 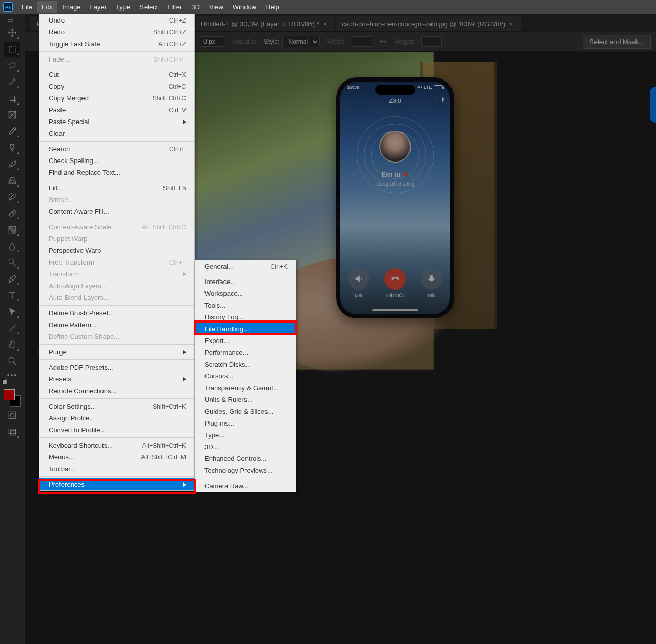 I want to click on edit-toolbar-icon: •••, so click(x=12, y=375).